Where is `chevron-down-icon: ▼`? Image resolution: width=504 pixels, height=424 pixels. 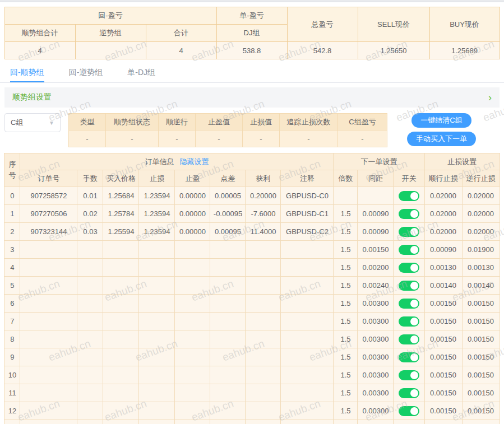
chevron-down-icon: ▼ is located at coordinates (52, 123).